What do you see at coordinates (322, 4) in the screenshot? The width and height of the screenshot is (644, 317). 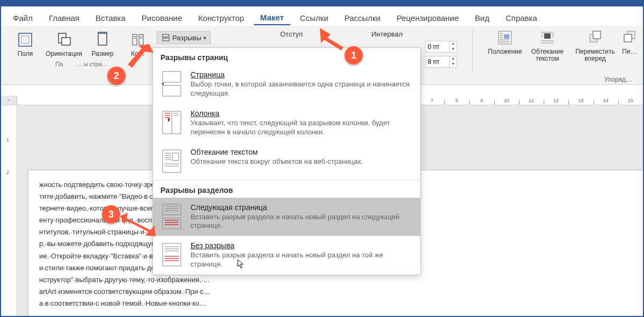 I see `title-bar` at bounding box center [322, 4].